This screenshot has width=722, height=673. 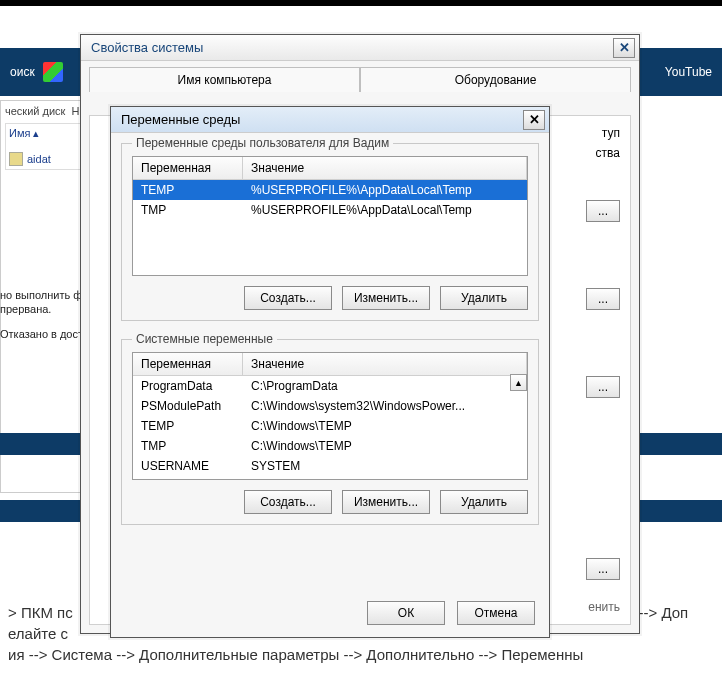 What do you see at coordinates (204, 339) in the screenshot?
I see `sys-vars-legend: Системные переменные` at bounding box center [204, 339].